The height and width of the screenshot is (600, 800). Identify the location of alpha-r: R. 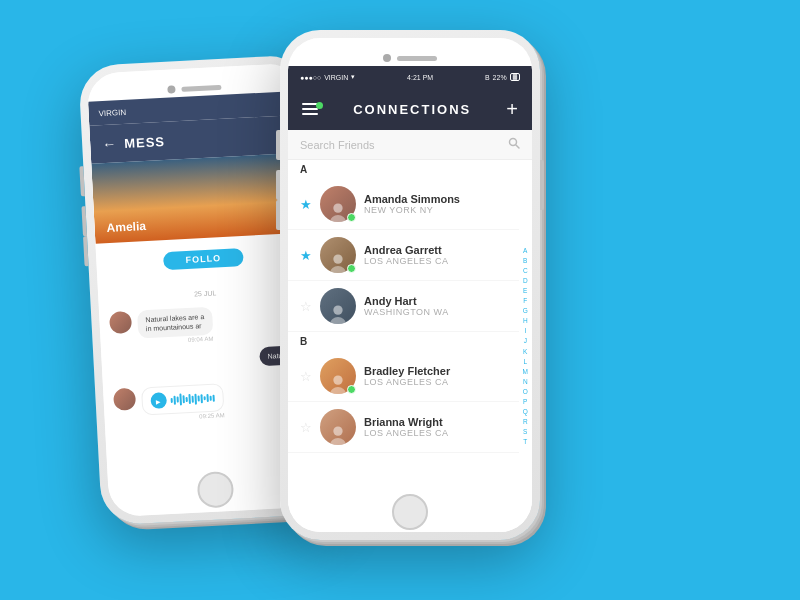
(526, 422).